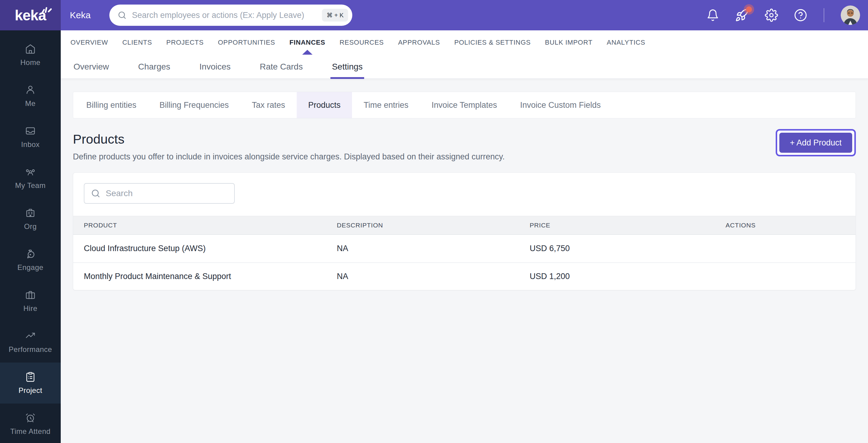 This screenshot has height=443, width=868. I want to click on subtab-charges: Charges, so click(154, 67).